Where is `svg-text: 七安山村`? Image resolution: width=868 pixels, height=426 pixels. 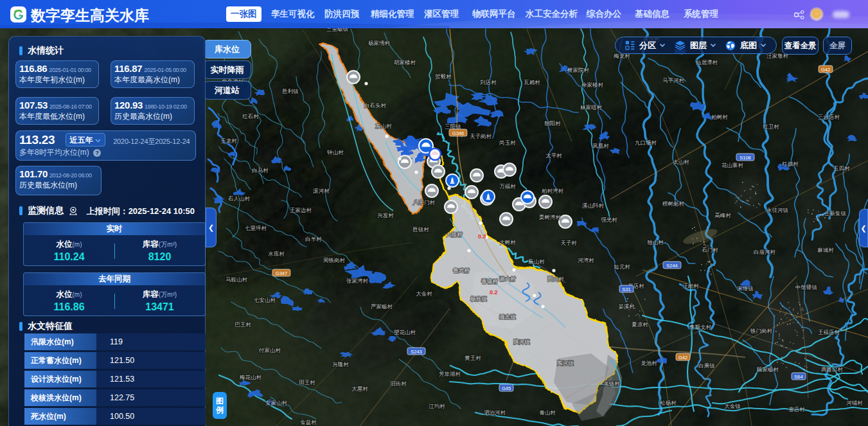 svg-text: 七安山村 is located at coordinates (265, 300).